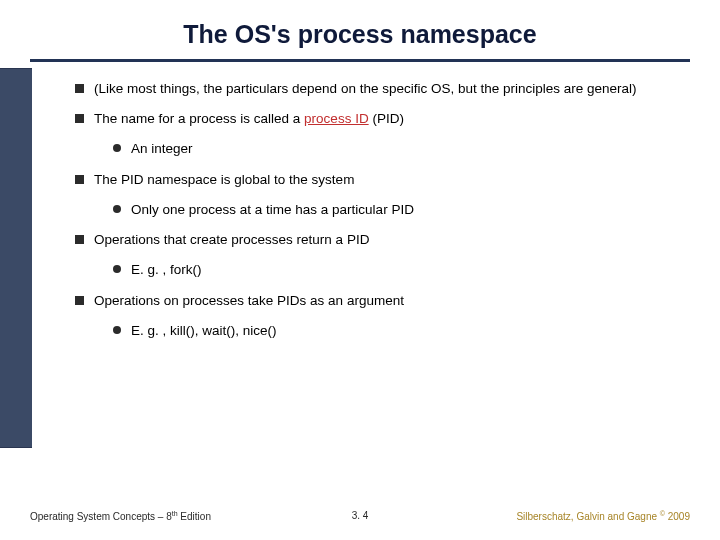 The image size is (720, 540). What do you see at coordinates (101, 516) in the screenshot?
I see `footer-left-pre: Operating System Concepts – 8` at bounding box center [101, 516].